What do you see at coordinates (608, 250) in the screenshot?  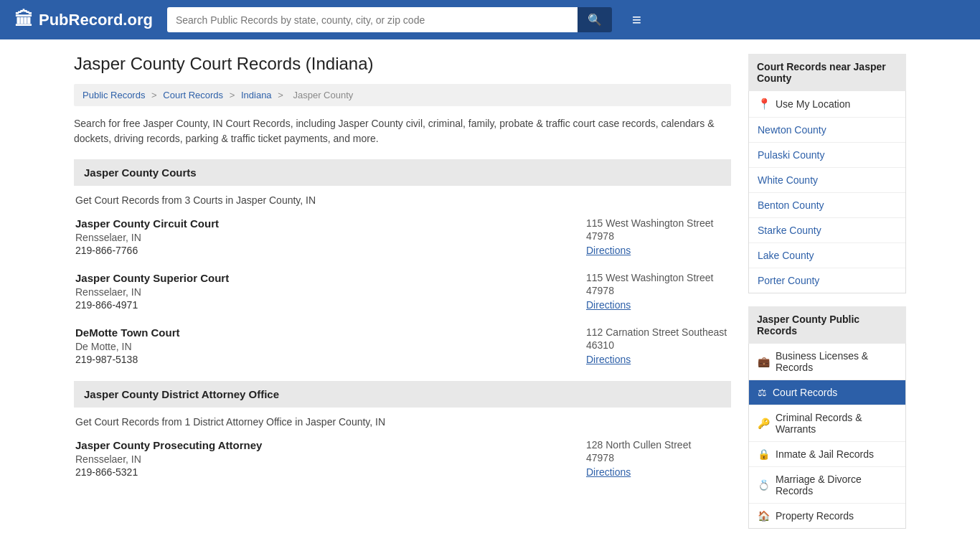 I see `court-directions-circuit: Directions` at bounding box center [608, 250].